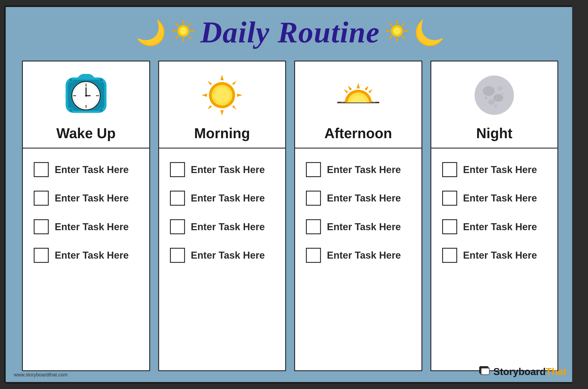 Image resolution: width=588 pixels, height=389 pixels. I want to click on brand-logo-icon, so click(485, 372).